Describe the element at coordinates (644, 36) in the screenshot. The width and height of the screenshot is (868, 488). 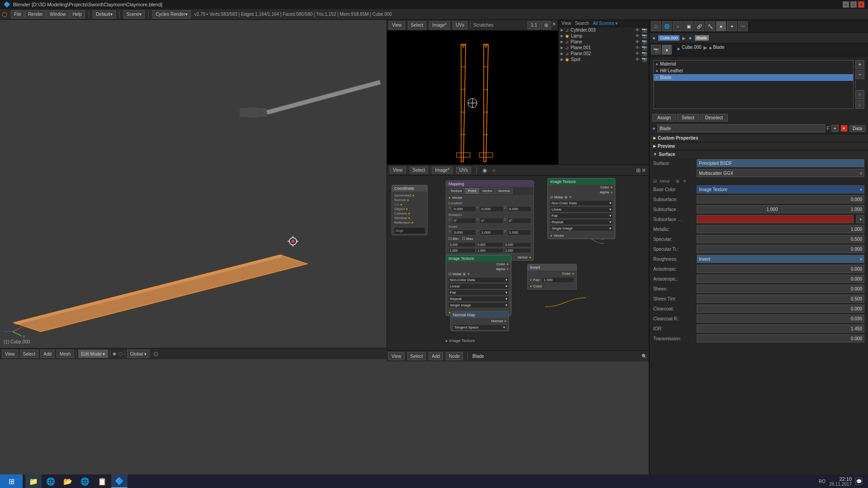
I see `render-btn-2: 📷` at that location.